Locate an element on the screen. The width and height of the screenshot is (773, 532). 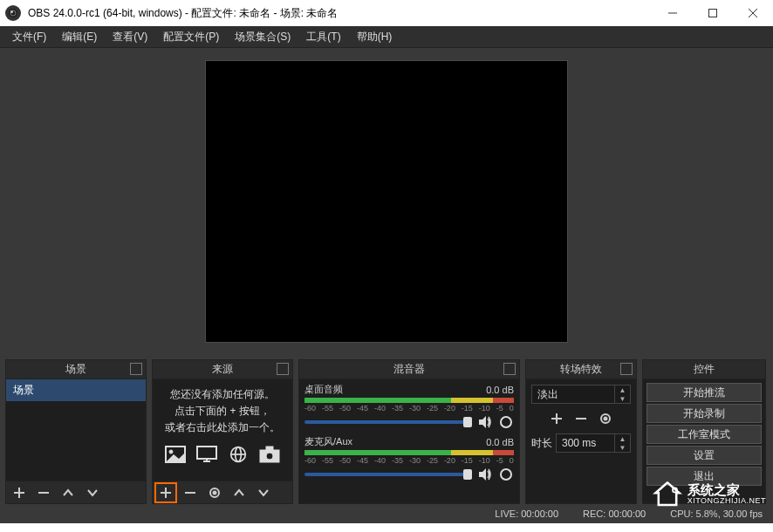
mixer-header: 混音器 is located at coordinates (409, 370).